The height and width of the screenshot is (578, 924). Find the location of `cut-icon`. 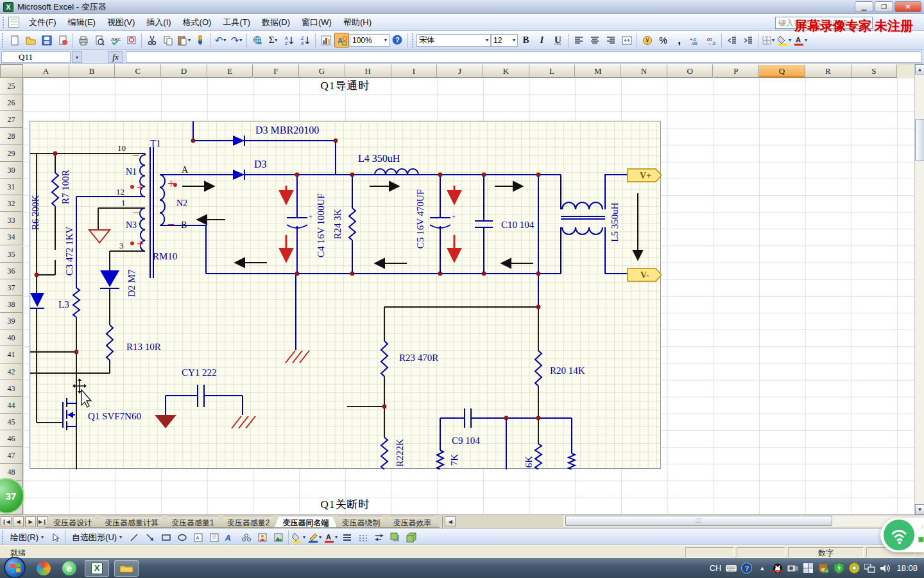

cut-icon is located at coordinates (151, 40).